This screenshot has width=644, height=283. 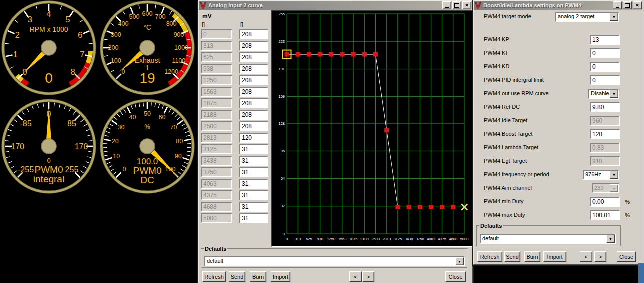 I want to click on curve-burn-button: Burn, so click(x=258, y=277).